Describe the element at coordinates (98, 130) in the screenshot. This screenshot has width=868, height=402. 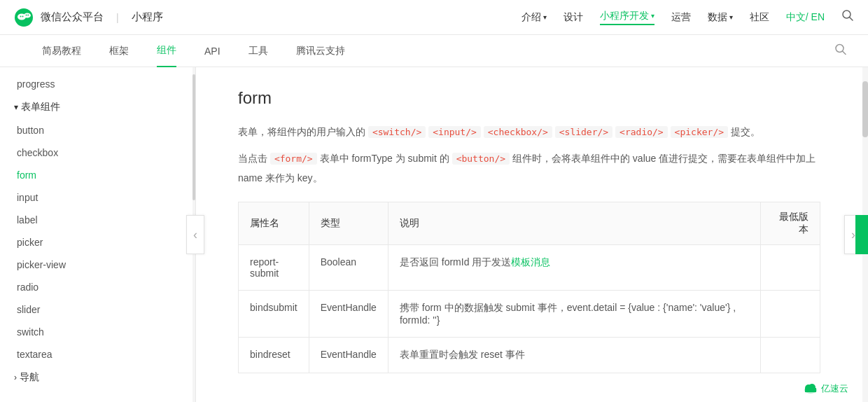
I see `sidebar-item-button: button` at that location.